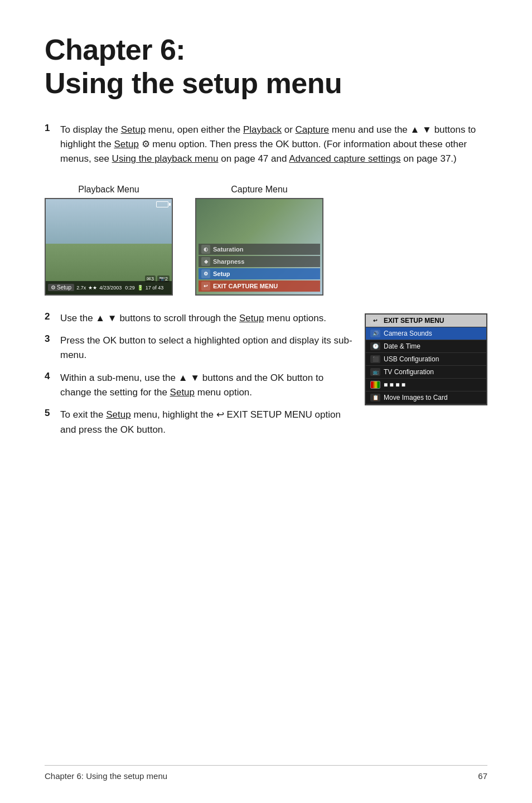 The image size is (532, 803). Describe the element at coordinates (252, 318) in the screenshot. I see `setup-ref-2: Setup` at that location.